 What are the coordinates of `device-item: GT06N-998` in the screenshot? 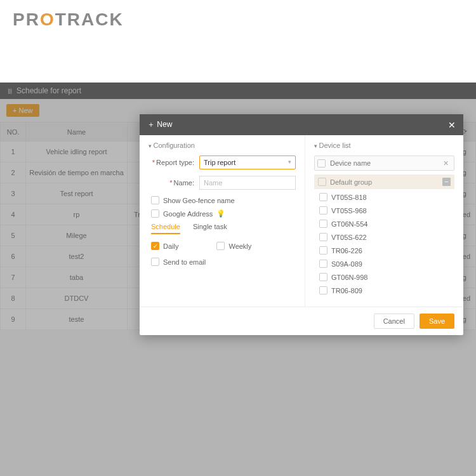 It's located at (385, 277).